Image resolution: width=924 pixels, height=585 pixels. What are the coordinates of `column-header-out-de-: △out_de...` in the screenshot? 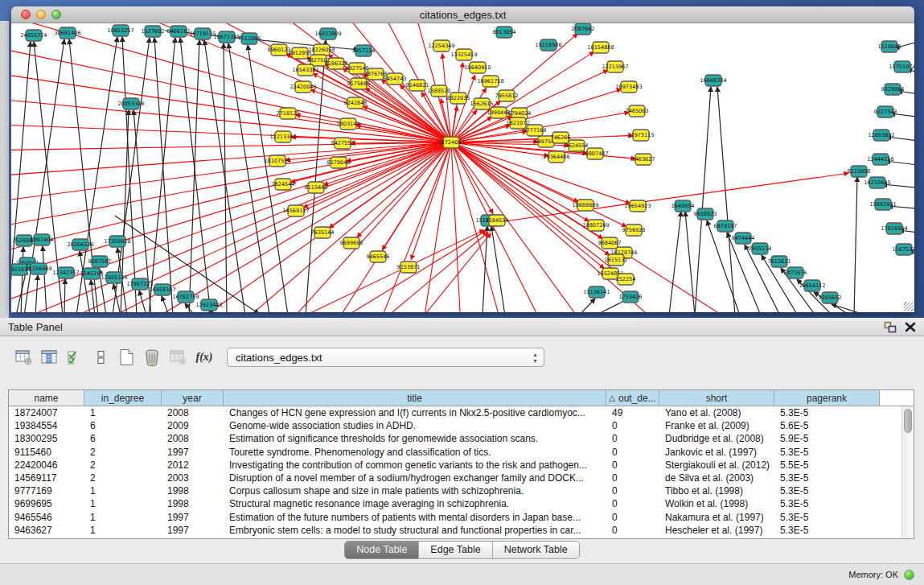 It's located at (633, 398).